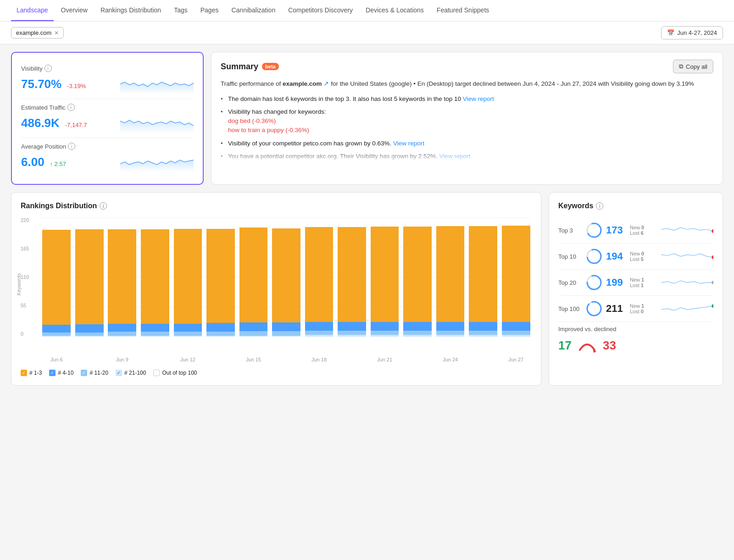  What do you see at coordinates (467, 121) in the screenshot?
I see `summary-body: Traffic performance of example.com ↗ for…` at bounding box center [467, 121].